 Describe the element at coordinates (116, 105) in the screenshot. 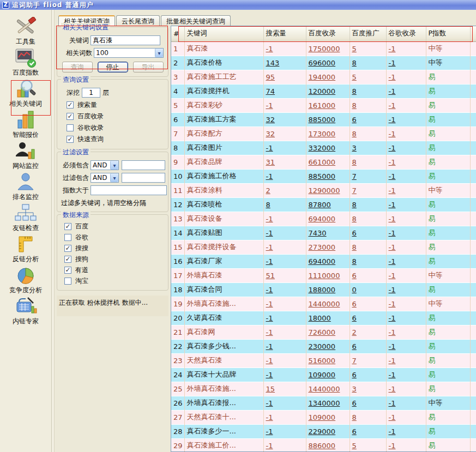

I see `query-setting-option: 搜索量` at that location.